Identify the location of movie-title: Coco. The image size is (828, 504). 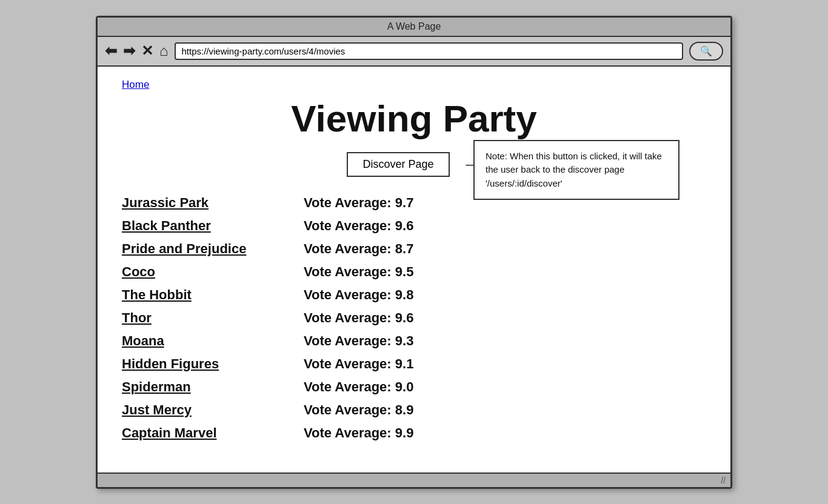
(207, 272).